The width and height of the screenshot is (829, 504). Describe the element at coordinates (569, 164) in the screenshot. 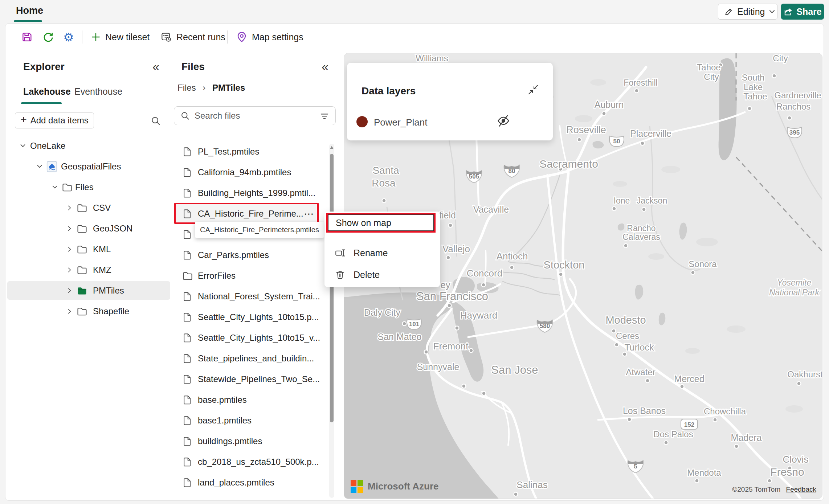

I see `map-label: Sacramento` at that location.